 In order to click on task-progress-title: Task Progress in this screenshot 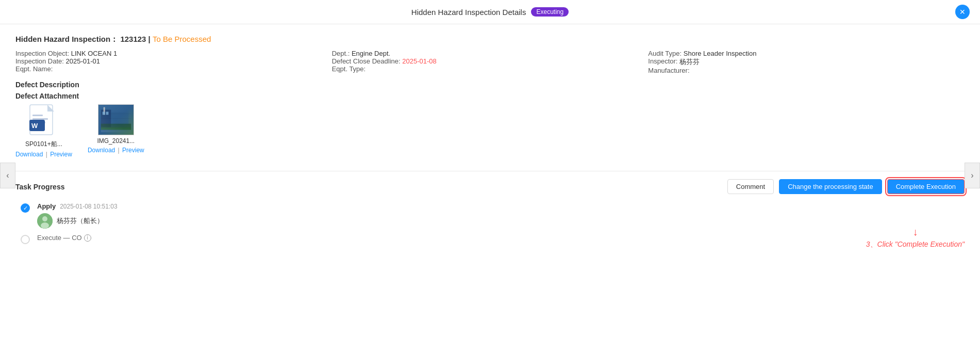, I will do `click(40, 187)`.